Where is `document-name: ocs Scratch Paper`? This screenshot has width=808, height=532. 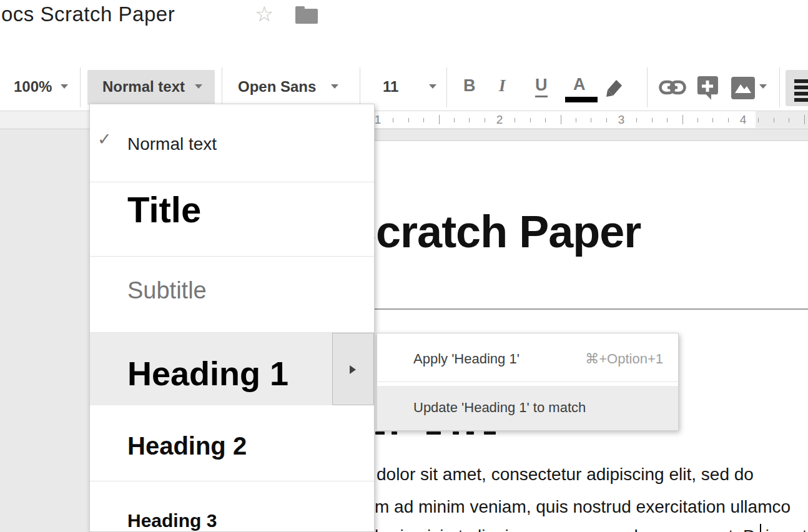 document-name: ocs Scratch Paper is located at coordinates (88, 14).